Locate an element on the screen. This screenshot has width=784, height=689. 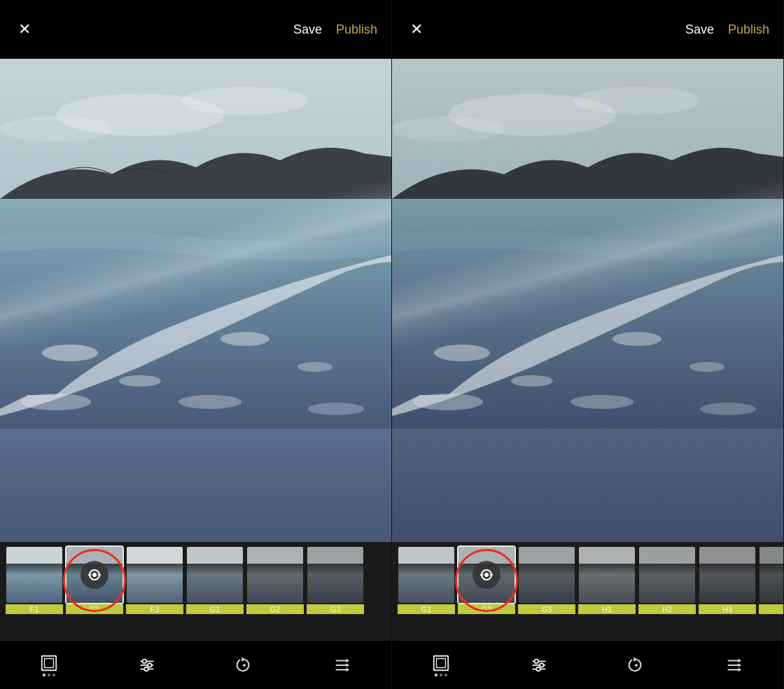
filter-item-g1: G1 is located at coordinates (215, 580).